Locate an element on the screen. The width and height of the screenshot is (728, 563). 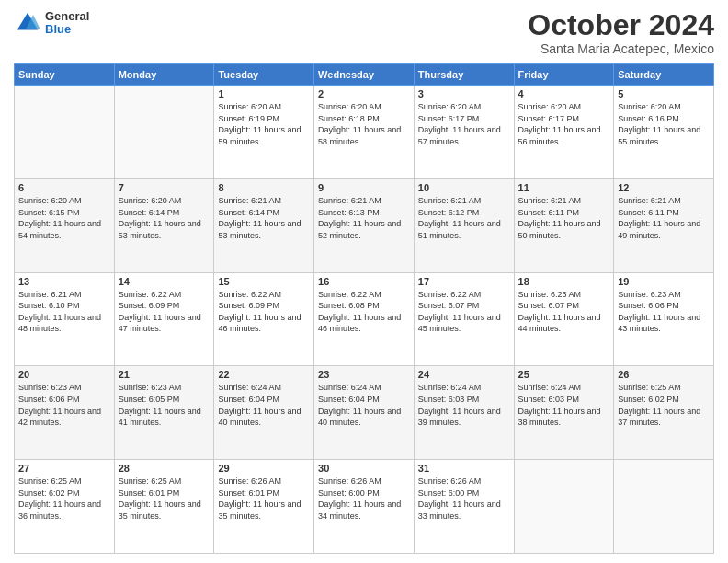
day-info: Sunrise: 6:24 AM Sunset: 6:04 PM Dayligh… is located at coordinates (364, 405).